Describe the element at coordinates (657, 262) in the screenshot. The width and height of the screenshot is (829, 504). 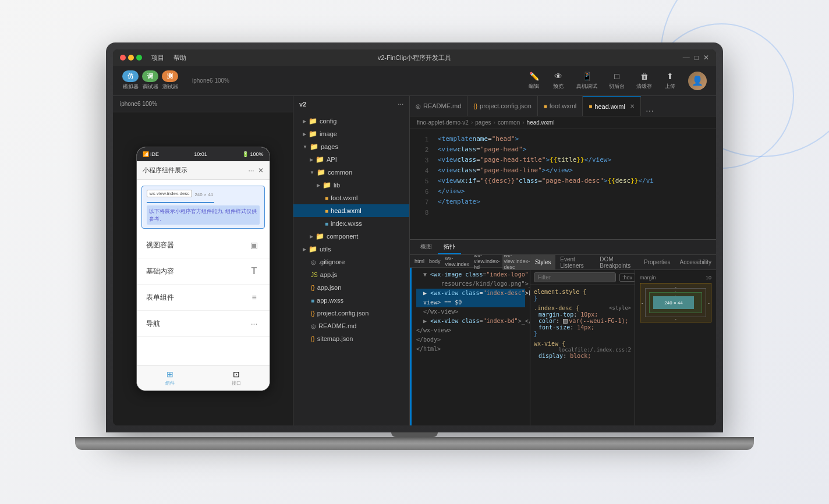
I see `tab-properties: Properties` at that location.